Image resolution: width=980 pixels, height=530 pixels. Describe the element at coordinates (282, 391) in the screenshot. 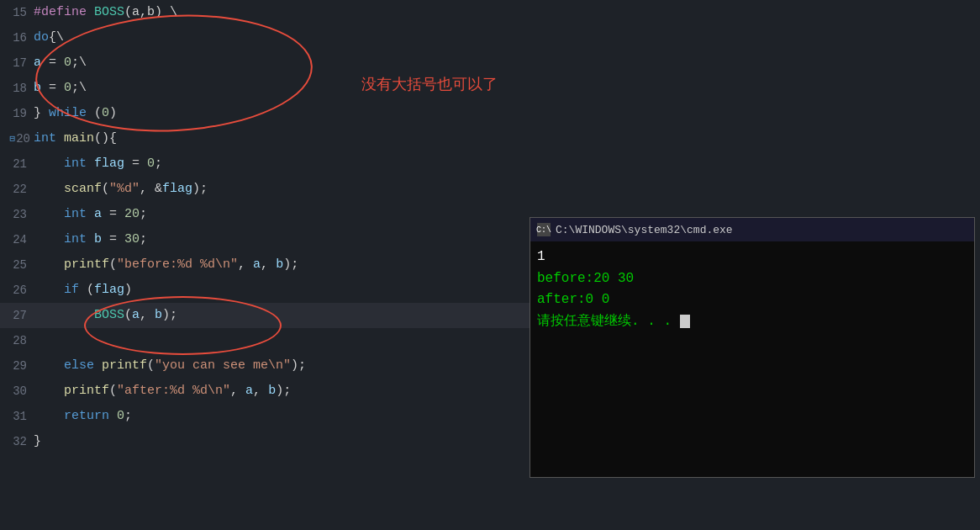

I see `code-content-30: printf("after:%d %d\n", a, b);` at that location.